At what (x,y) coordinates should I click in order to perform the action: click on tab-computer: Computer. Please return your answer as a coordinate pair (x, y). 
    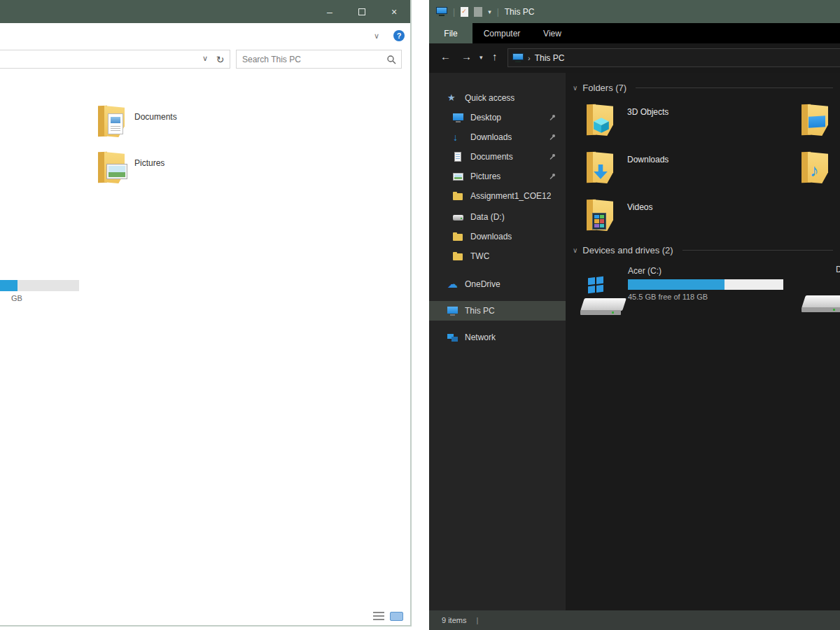
    Looking at the image, I should click on (502, 34).